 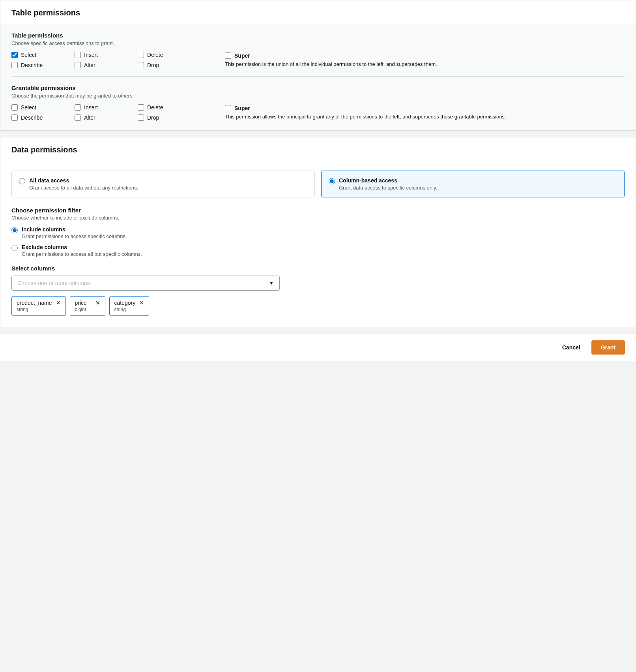 What do you see at coordinates (318, 233) in the screenshot?
I see `include-columns-option: Include columns Grant permissions to acc…` at bounding box center [318, 233].